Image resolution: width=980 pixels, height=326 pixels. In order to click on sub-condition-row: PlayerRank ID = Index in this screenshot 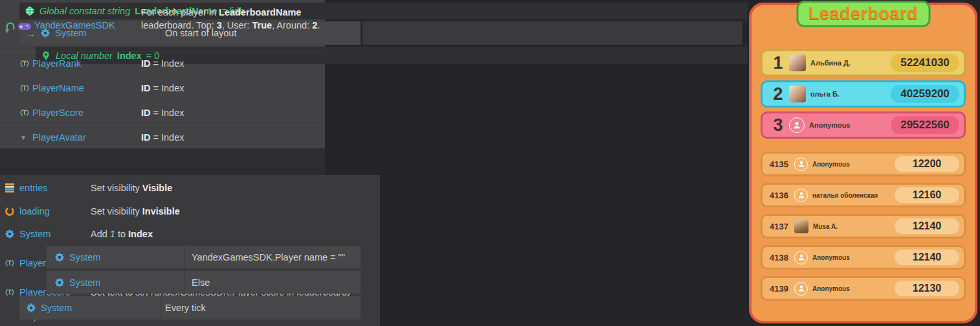, I will do `click(162, 64)`.